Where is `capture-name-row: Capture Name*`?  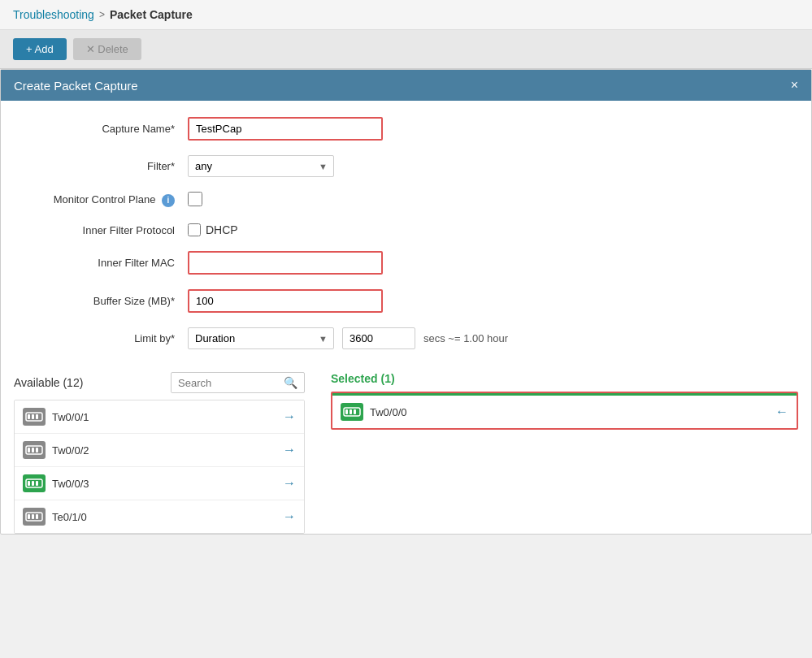
capture-name-row: Capture Name* is located at coordinates (406, 128).